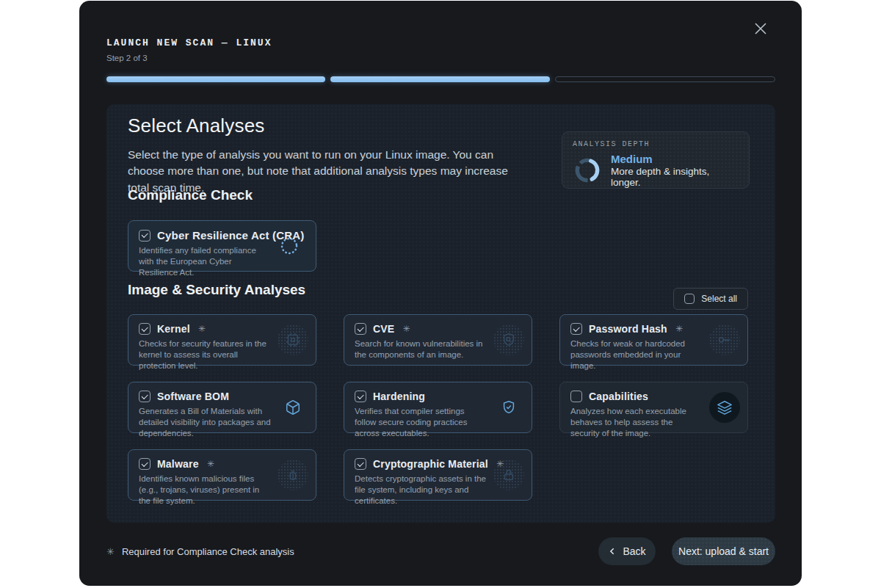  I want to click on package-icon, so click(293, 407).